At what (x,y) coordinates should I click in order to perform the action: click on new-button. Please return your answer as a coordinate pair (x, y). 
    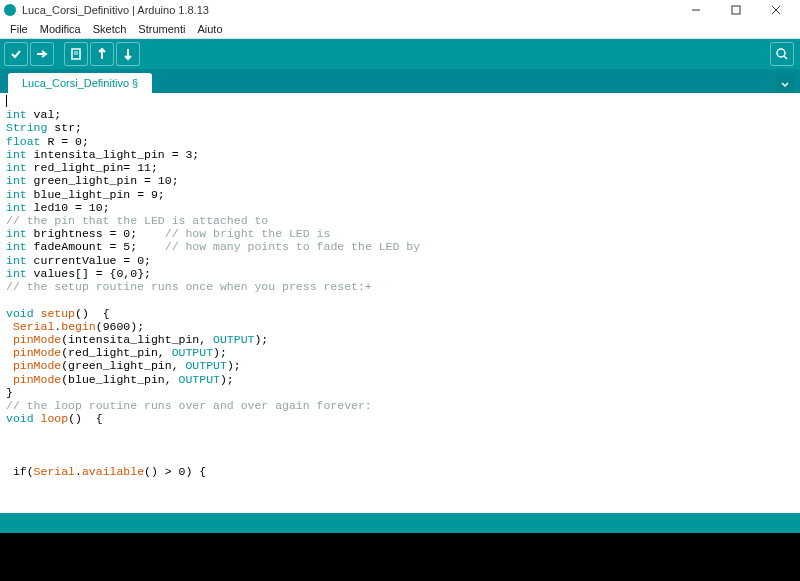
    Looking at the image, I should click on (76, 54).